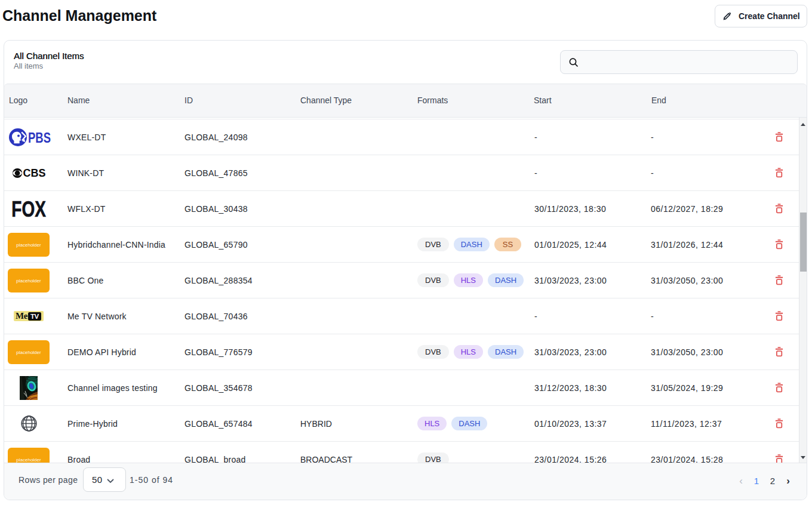 This screenshot has height=505, width=812. Describe the element at coordinates (35, 173) in the screenshot. I see `svg-text: CBS` at that location.